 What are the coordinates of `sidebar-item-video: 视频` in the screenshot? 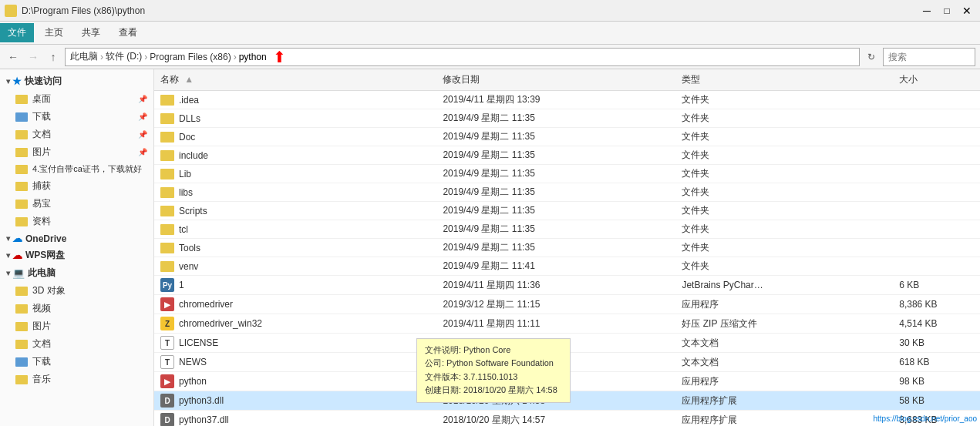 It's located at (77, 308).